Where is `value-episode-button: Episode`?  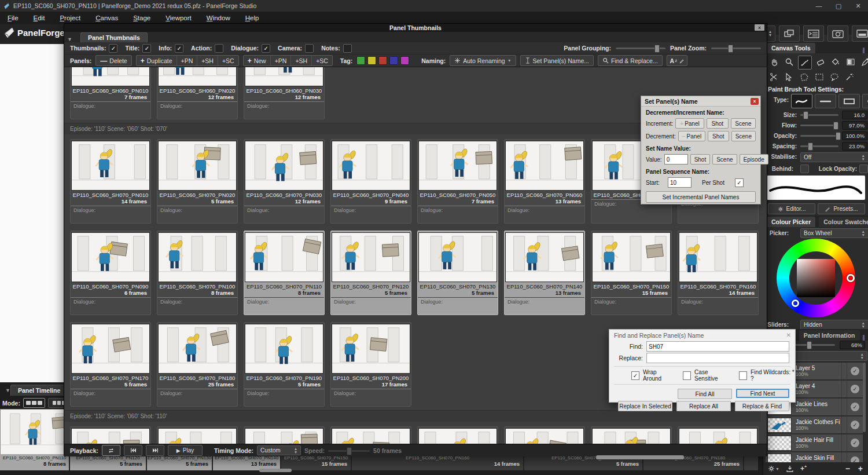 value-episode-button: Episode is located at coordinates (754, 159).